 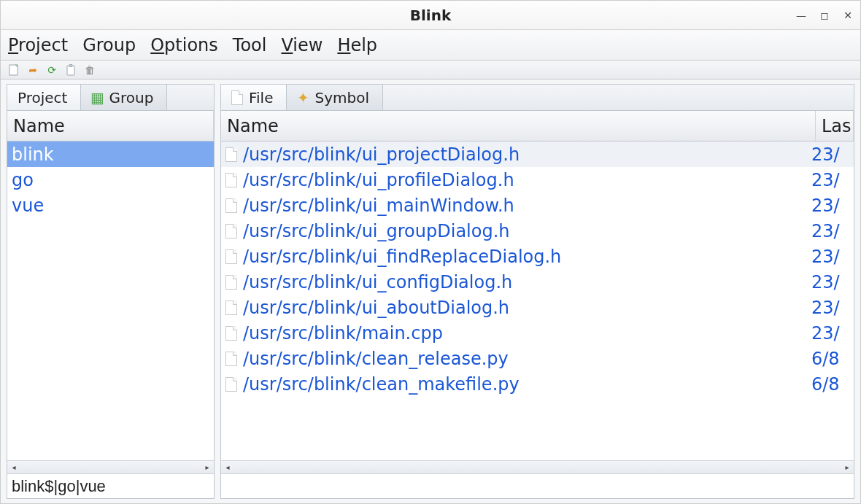 What do you see at coordinates (33, 70) in the screenshot?
I see `open-arrow-icon: ➦` at bounding box center [33, 70].